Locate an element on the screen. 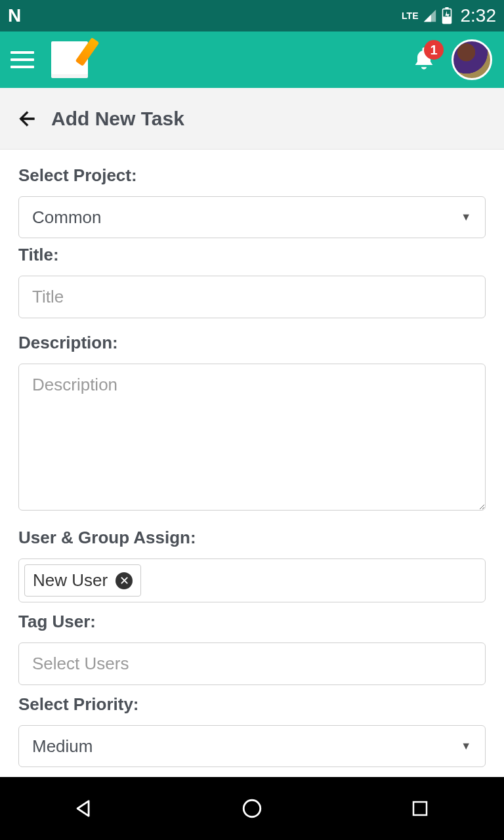 This screenshot has width=504, height=840. assign-label: User & Group Assign: is located at coordinates (252, 538).